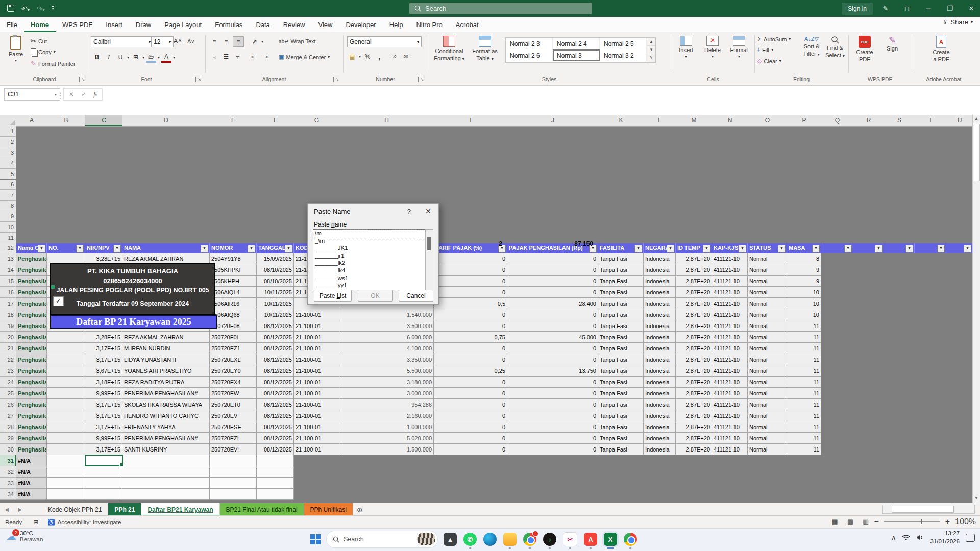  I want to click on cell-B22, so click(66, 360).